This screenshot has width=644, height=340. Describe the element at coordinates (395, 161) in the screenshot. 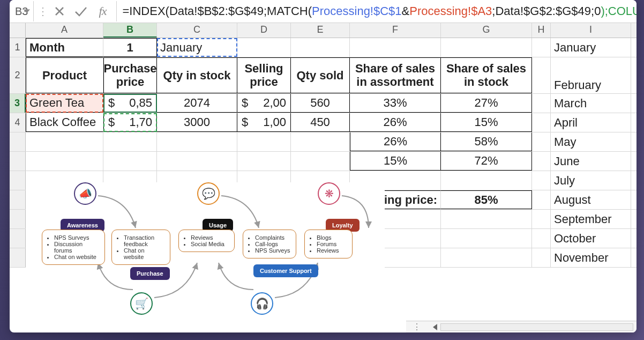

I see `cell-F6: 15%` at that location.